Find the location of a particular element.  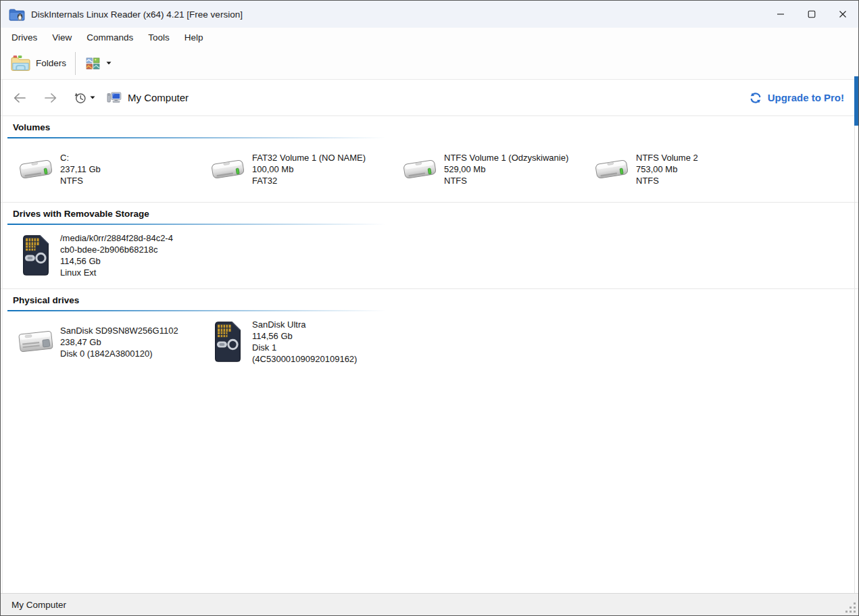

upgrade-label: Upgrade to Pro! is located at coordinates (806, 97).